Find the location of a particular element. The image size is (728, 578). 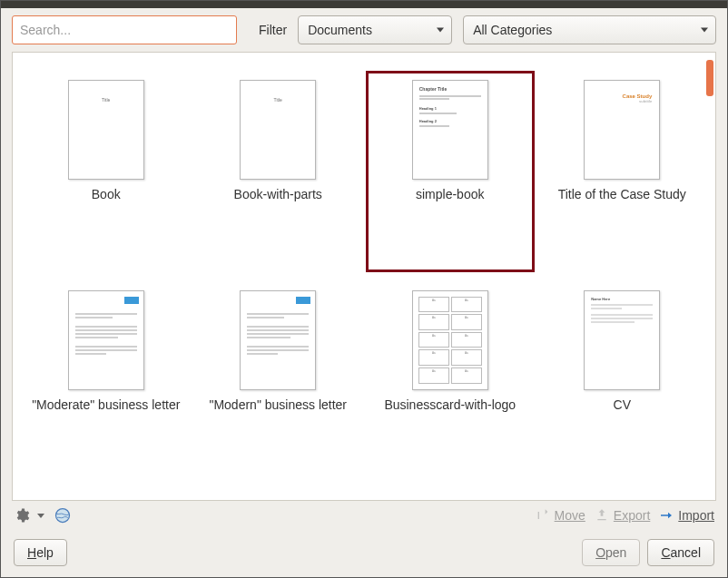

filter-dropdown: Documents is located at coordinates (375, 30).